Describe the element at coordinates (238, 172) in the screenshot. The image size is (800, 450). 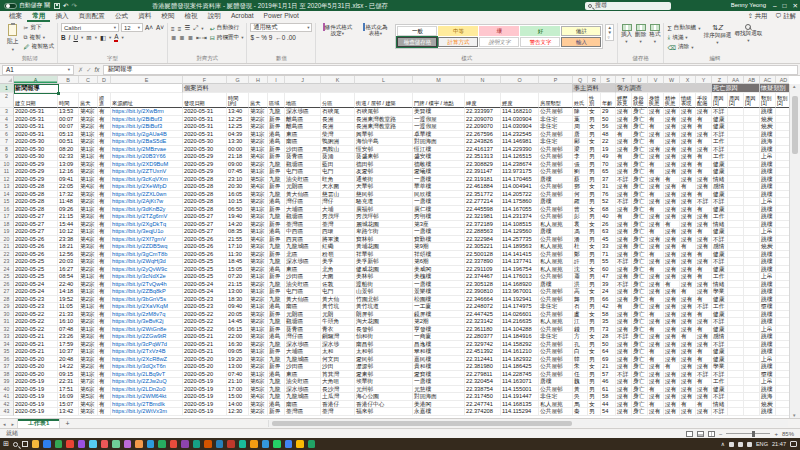
I see `cell: 07:45` at that location.